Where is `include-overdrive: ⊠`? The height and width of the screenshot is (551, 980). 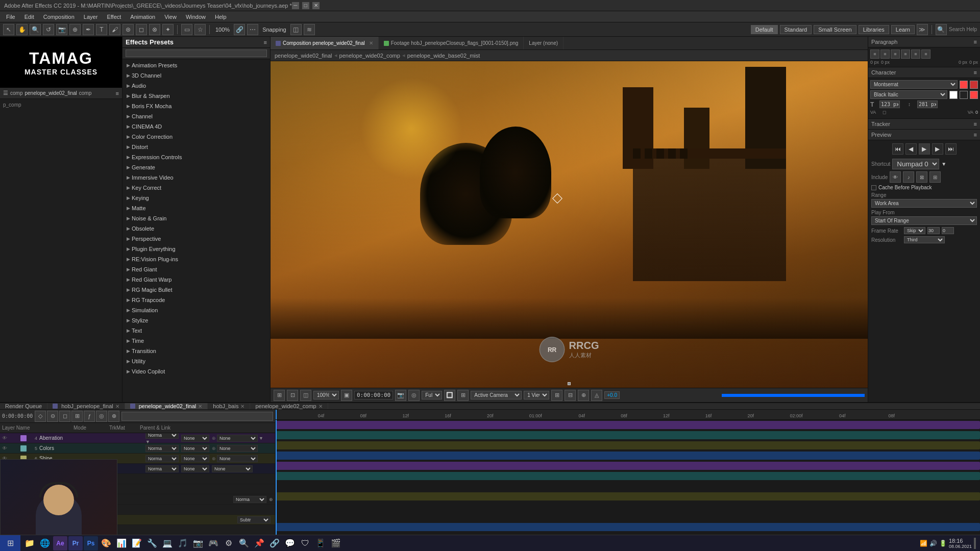 include-overdrive: ⊠ is located at coordinates (922, 177).